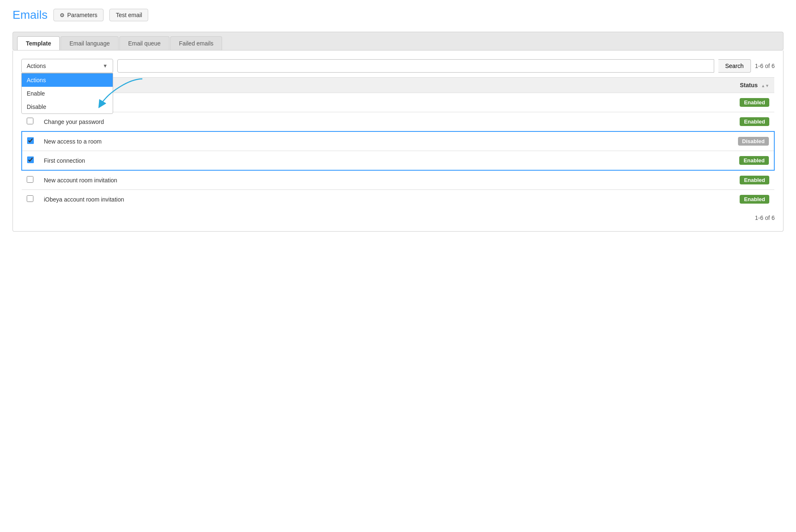  What do you see at coordinates (78, 15) in the screenshot?
I see `parameters-button: ⚙ Parameters` at bounding box center [78, 15].